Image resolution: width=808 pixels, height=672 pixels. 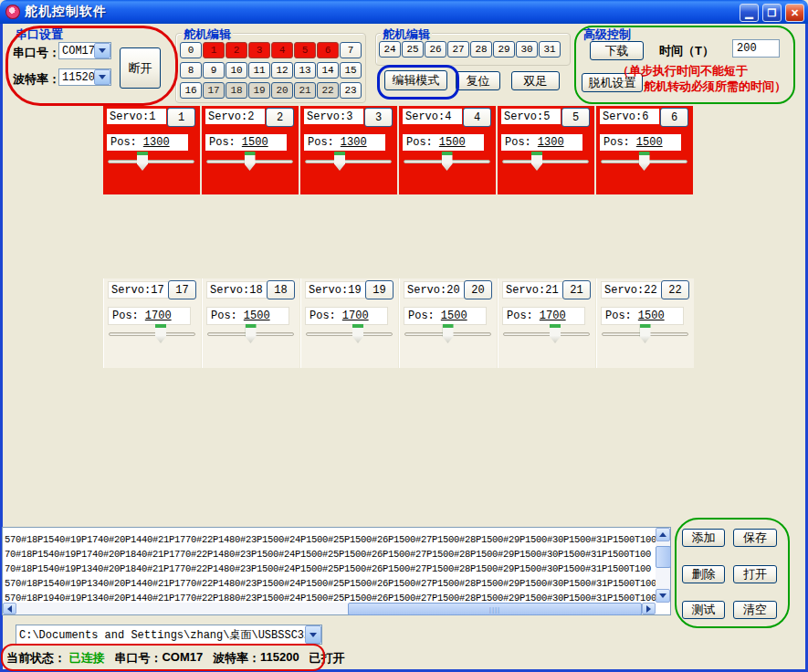 What do you see at coordinates (703, 610) in the screenshot?
I see `test-button: 测试` at bounding box center [703, 610].